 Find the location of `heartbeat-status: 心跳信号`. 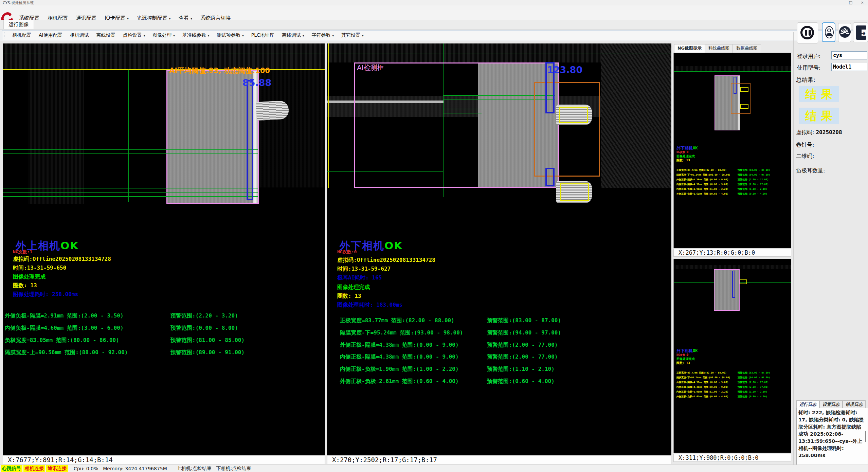

heartbeat-status: 心跳信号 is located at coordinates (12, 469).